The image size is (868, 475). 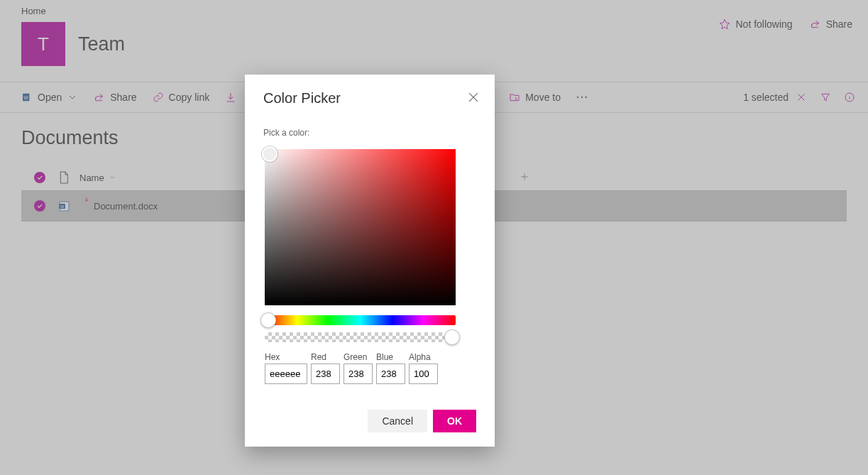 What do you see at coordinates (361, 227) in the screenshot?
I see `saturation-value-panel` at bounding box center [361, 227].